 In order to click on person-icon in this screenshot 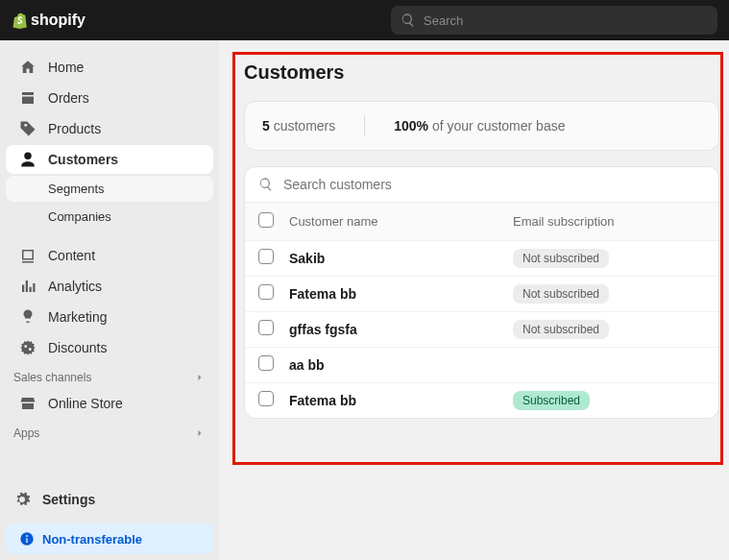, I will do `click(28, 159)`.